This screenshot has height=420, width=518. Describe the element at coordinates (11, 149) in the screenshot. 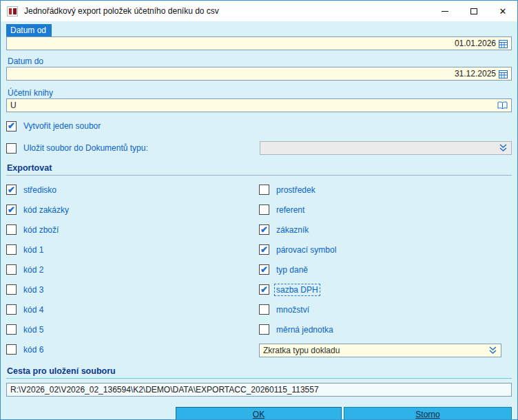

I see `save-to-documents-checkbox` at that location.